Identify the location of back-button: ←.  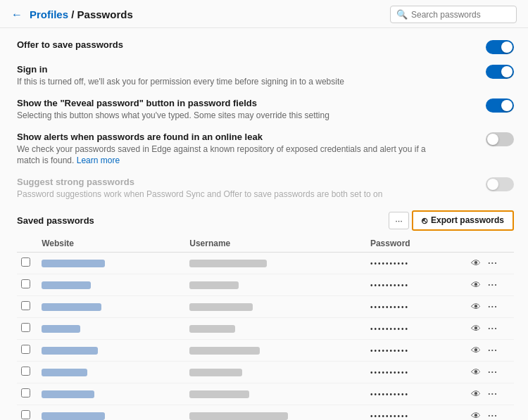
(17, 15).